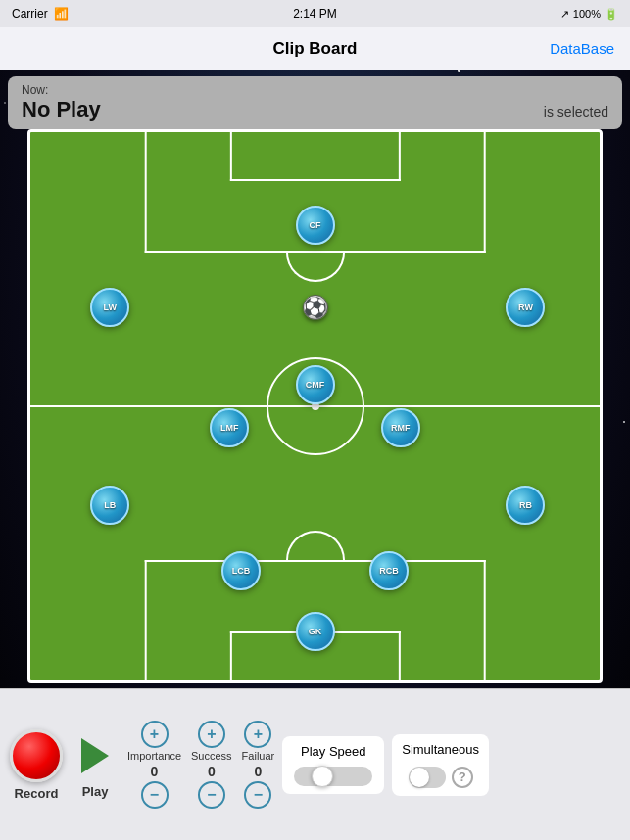 This screenshot has width=630, height=840. What do you see at coordinates (36, 766) in the screenshot?
I see `record-section: Record` at bounding box center [36, 766].